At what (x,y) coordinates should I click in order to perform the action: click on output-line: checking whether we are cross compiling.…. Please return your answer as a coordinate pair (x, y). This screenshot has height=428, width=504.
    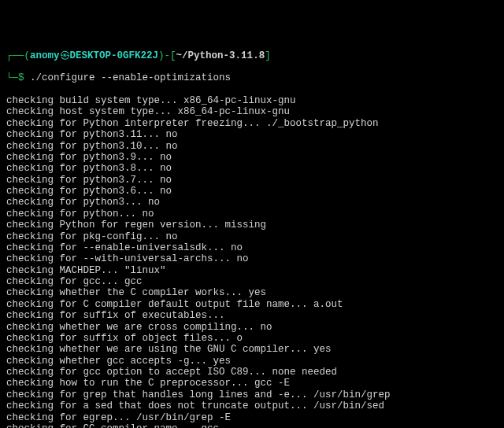
    Looking at the image, I should click on (252, 327).